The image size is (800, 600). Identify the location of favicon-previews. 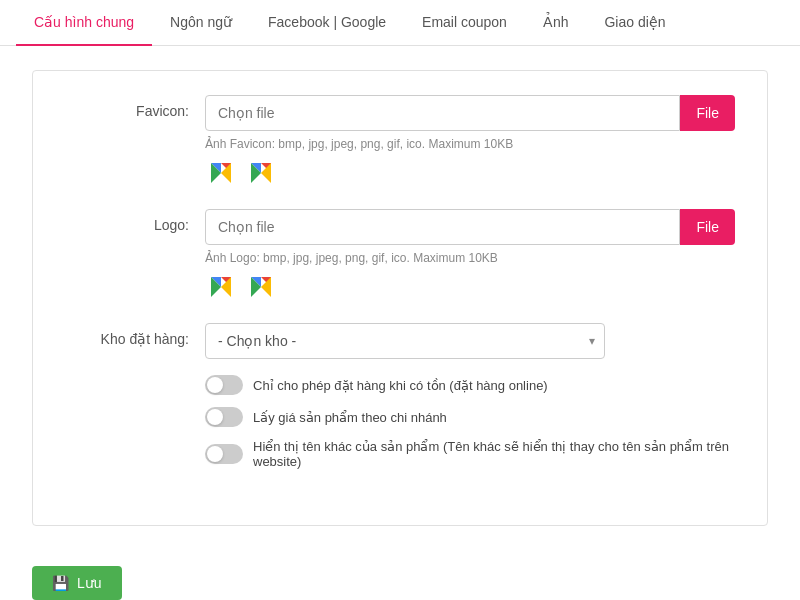
(470, 173).